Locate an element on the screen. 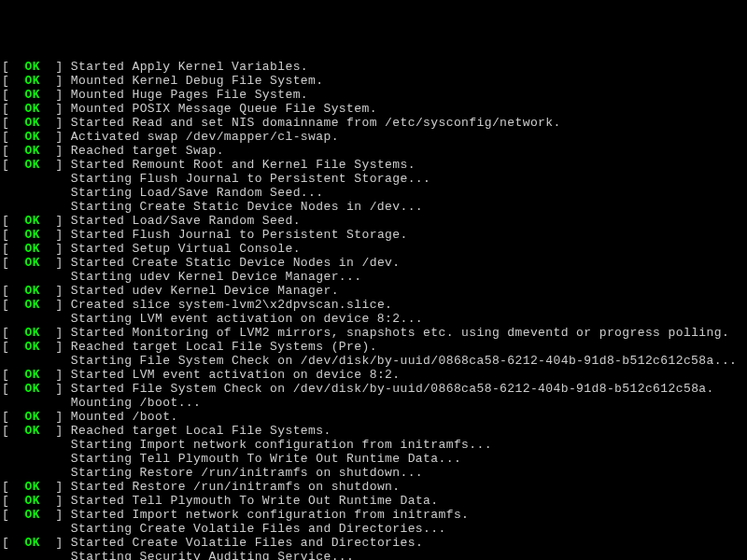  boot-message: Mounted Kernel Debug File System. is located at coordinates (198, 80).